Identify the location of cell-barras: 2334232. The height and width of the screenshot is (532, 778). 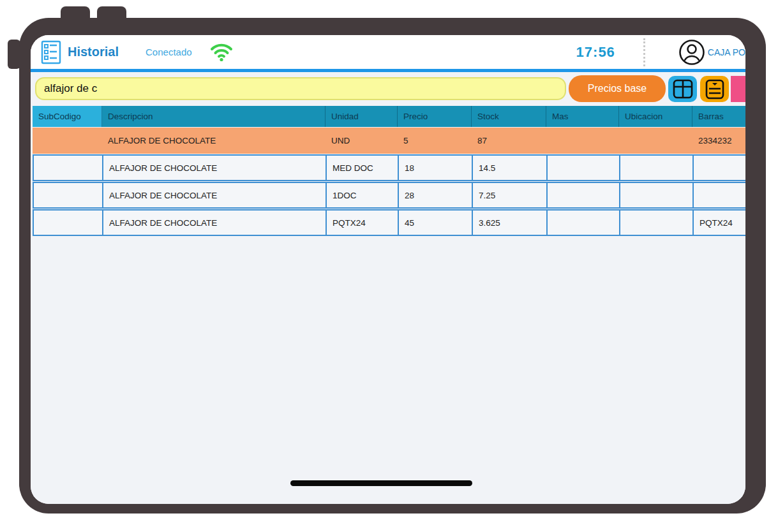
(719, 140).